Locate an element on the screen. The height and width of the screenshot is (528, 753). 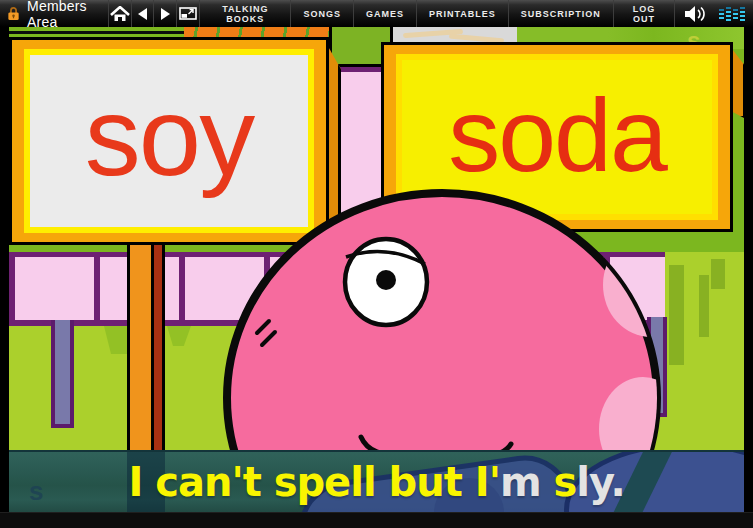
bottom-letterbox is located at coordinates (376, 520).